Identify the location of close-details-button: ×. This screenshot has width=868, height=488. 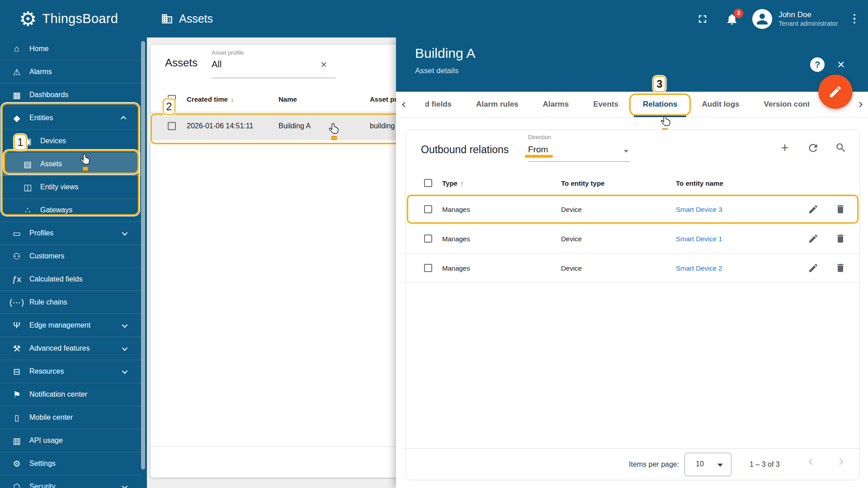
(841, 65).